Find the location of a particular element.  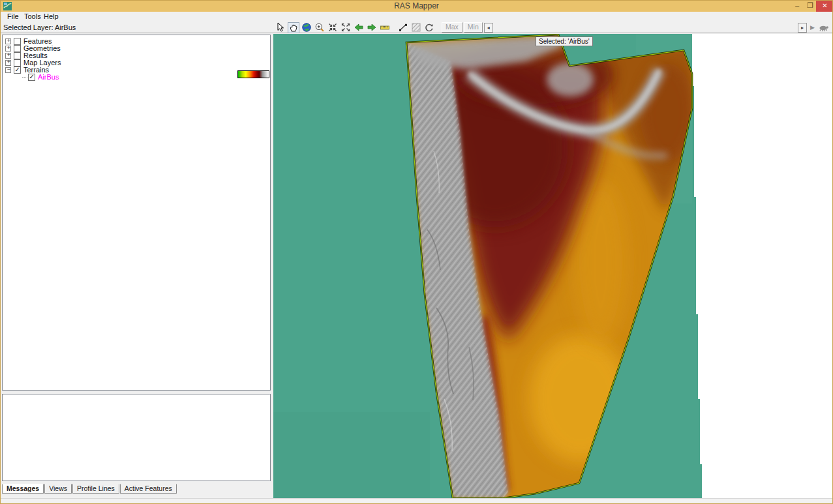

pan-hand-icon is located at coordinates (294, 27).